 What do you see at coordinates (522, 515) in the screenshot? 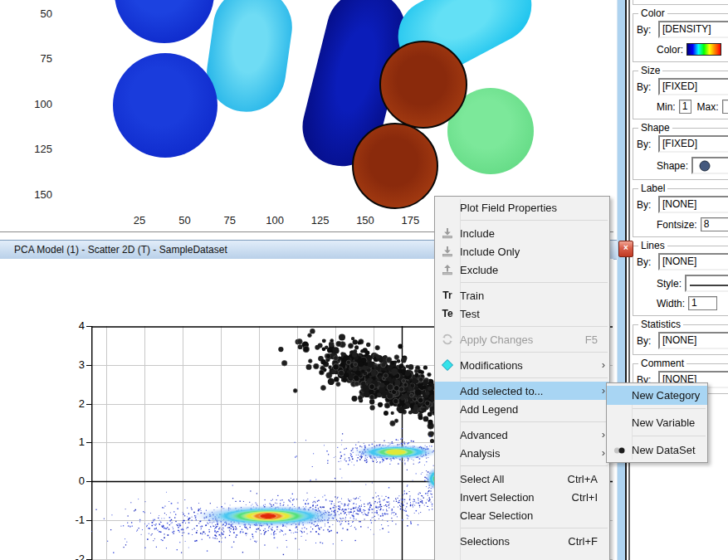
I see `context-menu-item-clear-selection: Clear Selection` at bounding box center [522, 515].